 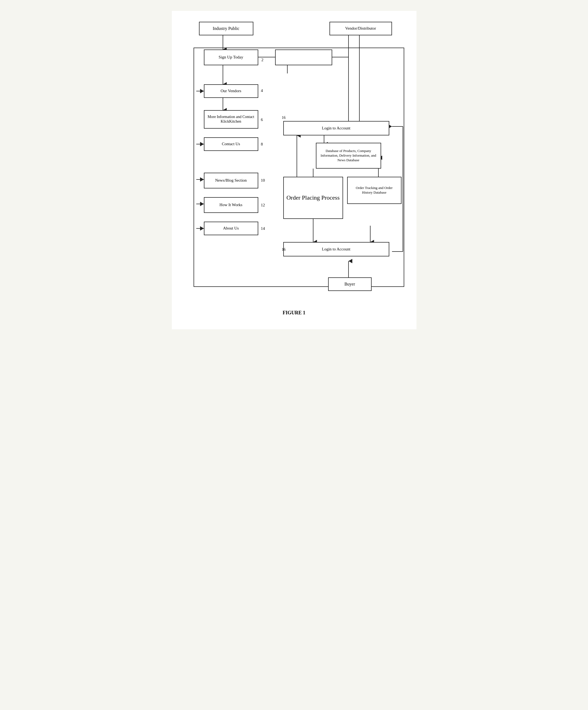 I want to click on contact-us-label: Contact Us, so click(x=231, y=144).